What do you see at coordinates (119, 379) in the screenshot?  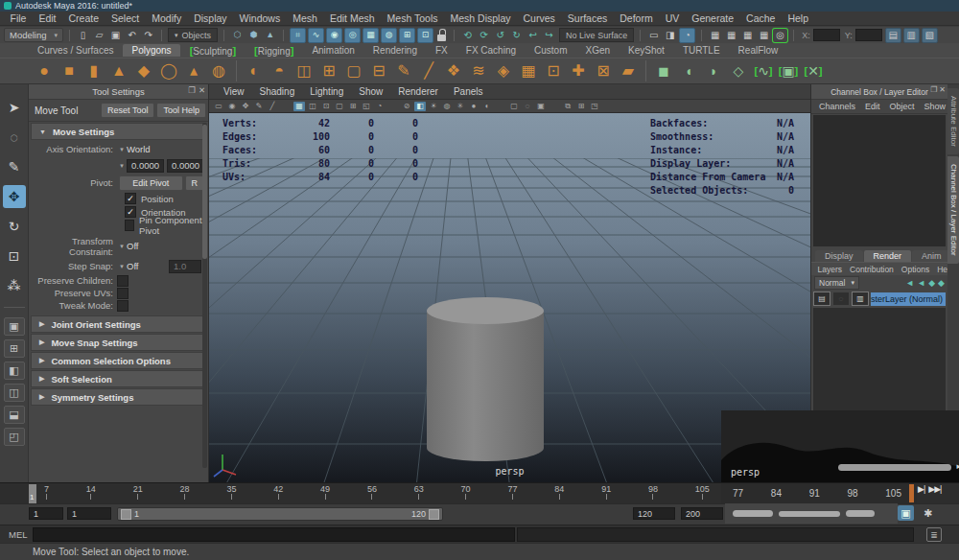 I see `collapsed-section: ▶ Soft Selection` at bounding box center [119, 379].